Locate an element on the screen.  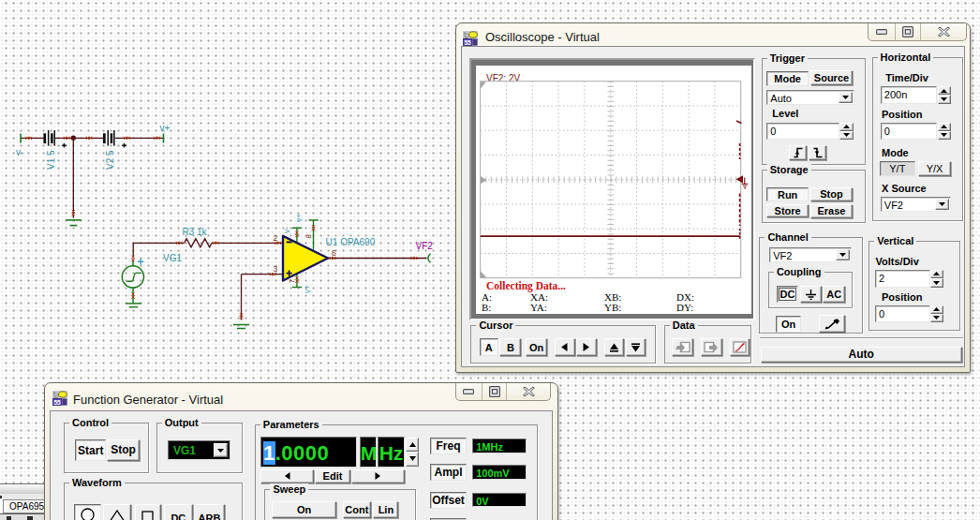
svg-text: VG1 is located at coordinates (172, 259).